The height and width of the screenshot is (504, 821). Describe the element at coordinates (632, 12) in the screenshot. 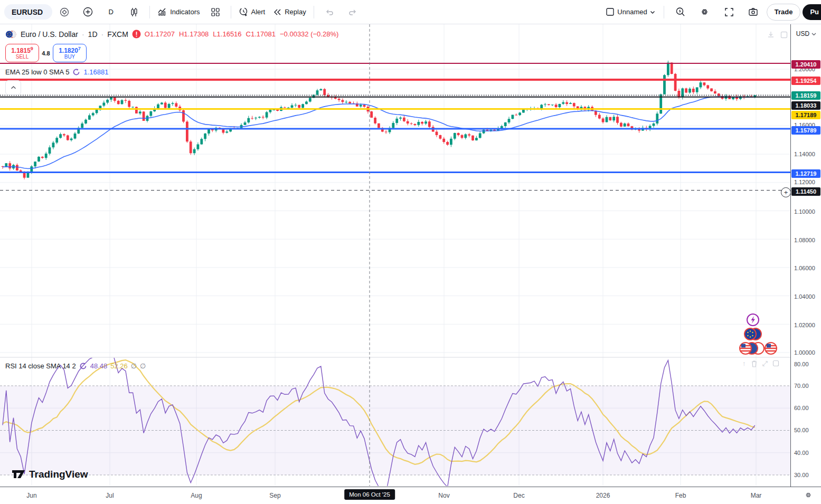

I see `layout-name-label: Unnamed` at that location.